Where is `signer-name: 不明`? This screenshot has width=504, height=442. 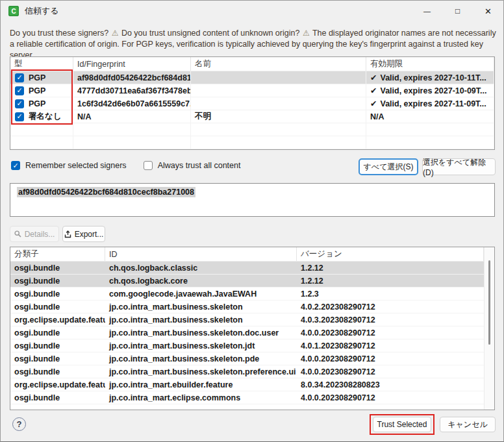
signer-name: 不明 is located at coordinates (279, 117).